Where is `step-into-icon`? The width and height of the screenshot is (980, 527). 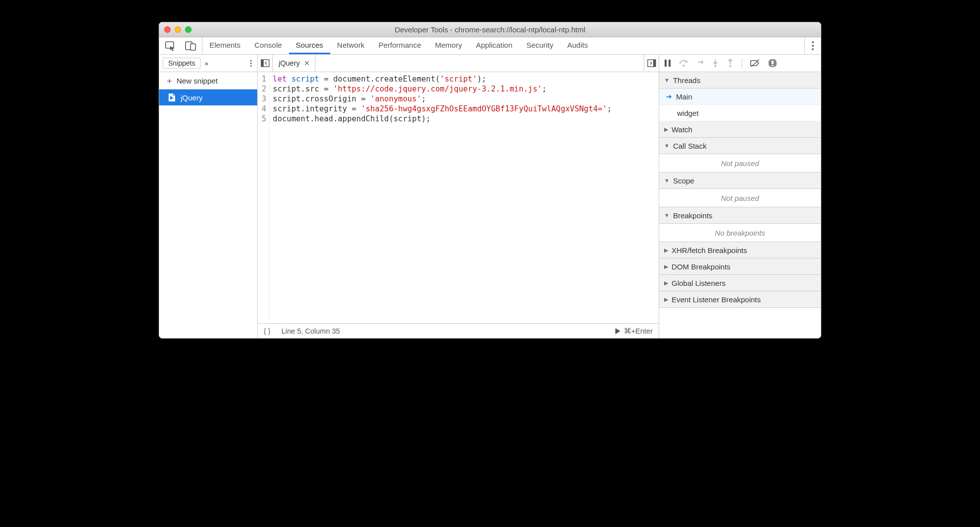 step-into-icon is located at coordinates (700, 63).